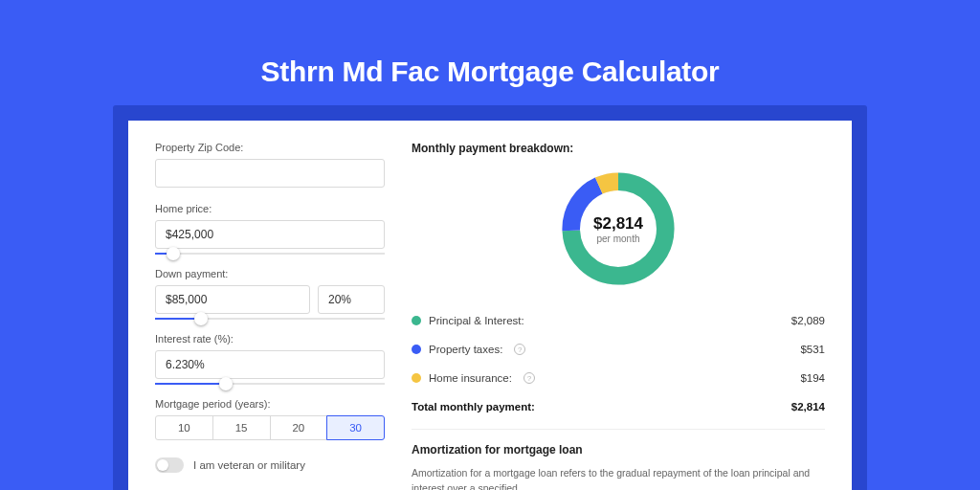  Describe the element at coordinates (270, 234) in the screenshot. I see `home-price-input` at that location.